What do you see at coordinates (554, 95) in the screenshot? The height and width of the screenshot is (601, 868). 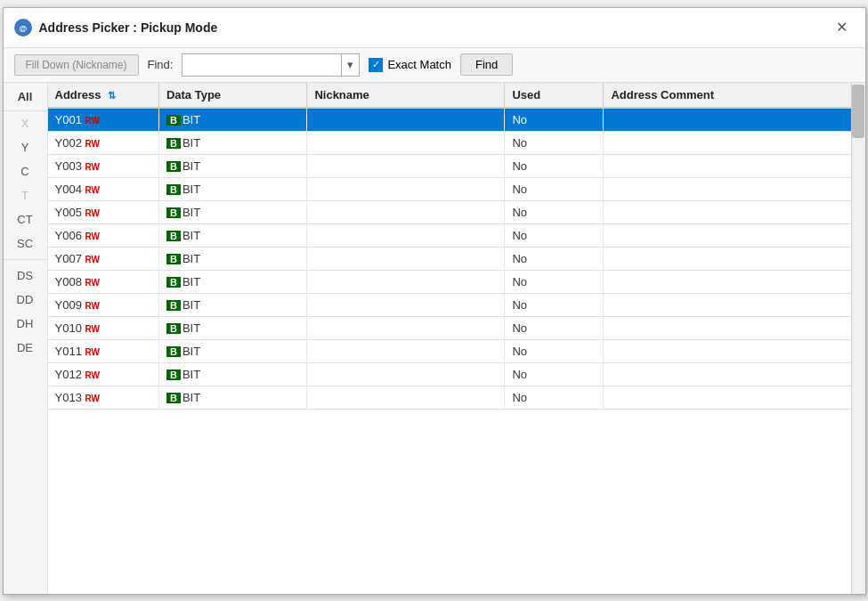 I see `col-header-used: Used` at bounding box center [554, 95].